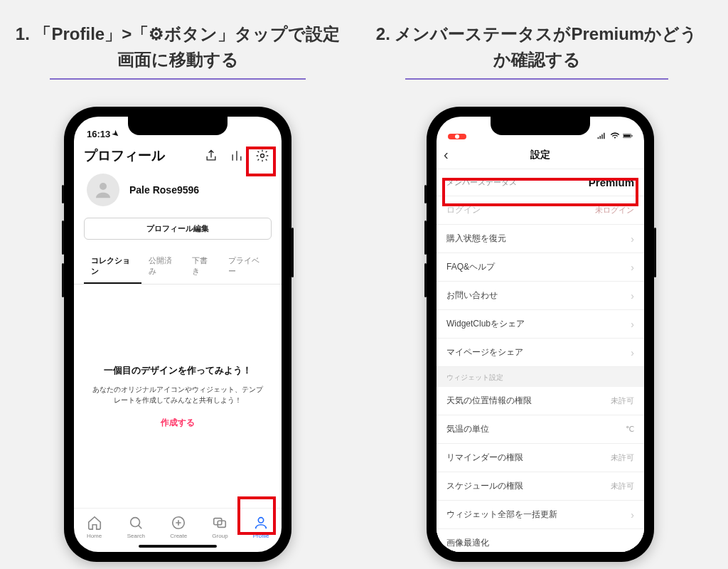 This screenshot has width=728, height=569. I want to click on row-member-status: メンバーステータス Premium, so click(540, 183).